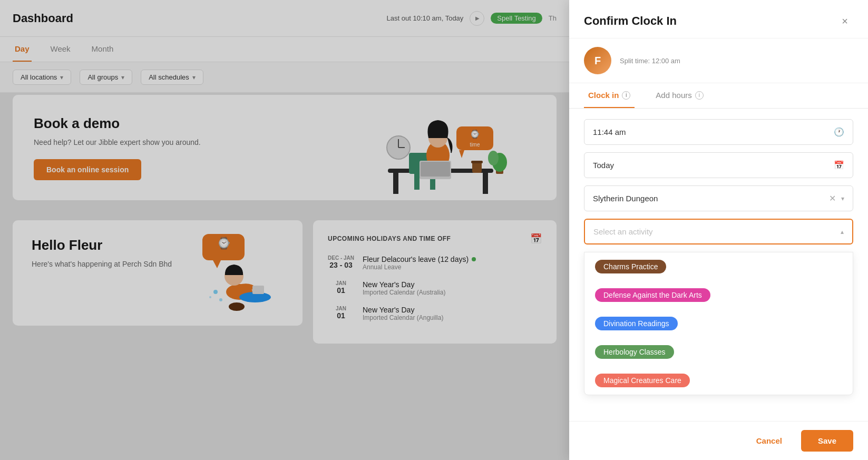 The height and width of the screenshot is (460, 868). I want to click on activity-field-group: Select an activity ▴, so click(719, 232).